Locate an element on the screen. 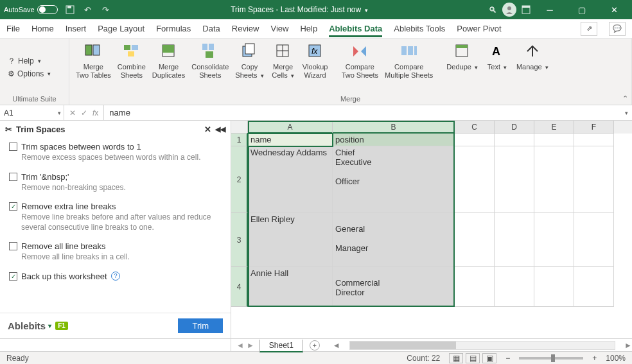  cancel-formula-icon: ✕ is located at coordinates (73, 113).